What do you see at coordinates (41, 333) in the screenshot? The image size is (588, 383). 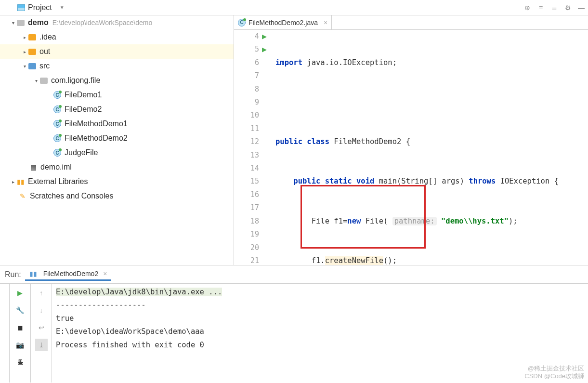 I see `console-controls: ↑ ↓ ↩ ⤓` at bounding box center [41, 333].